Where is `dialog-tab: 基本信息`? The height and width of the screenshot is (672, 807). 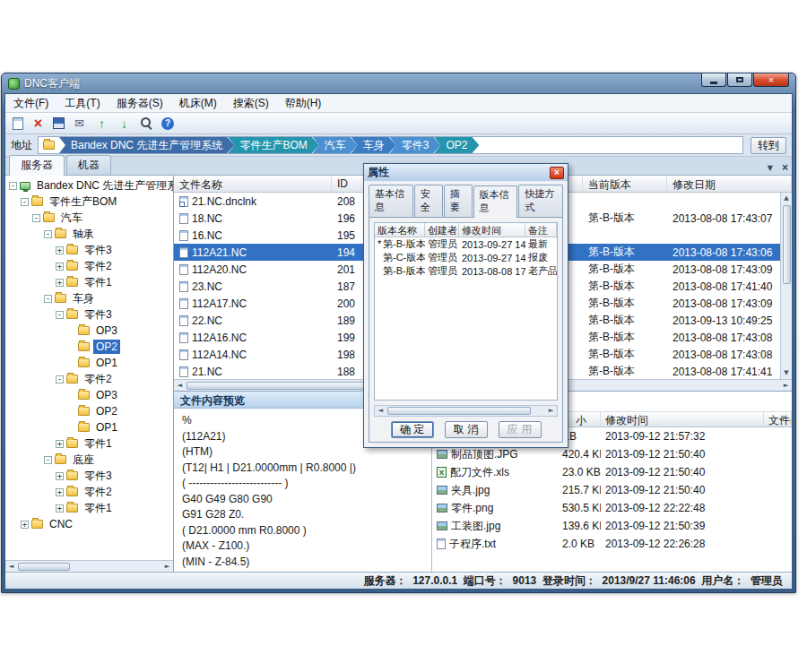
dialog-tab: 基本信息 is located at coordinates (391, 201).